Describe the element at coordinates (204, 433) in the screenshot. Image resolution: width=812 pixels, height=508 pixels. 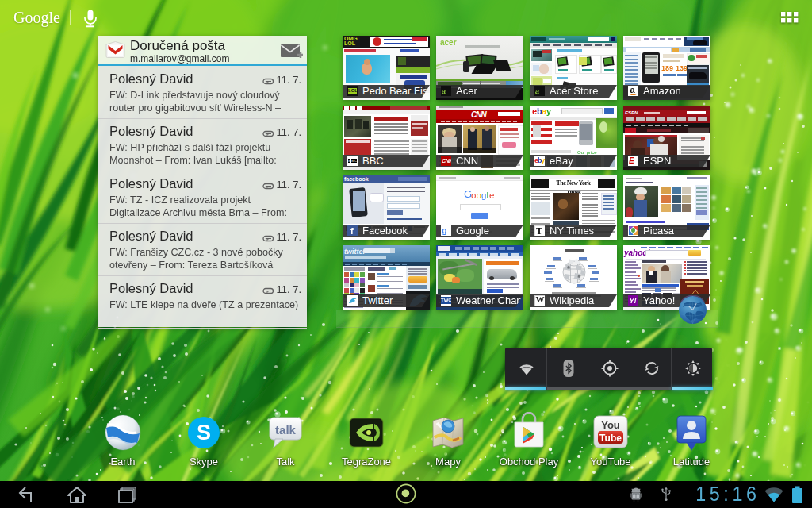
I see `svg-text: S` at that location.